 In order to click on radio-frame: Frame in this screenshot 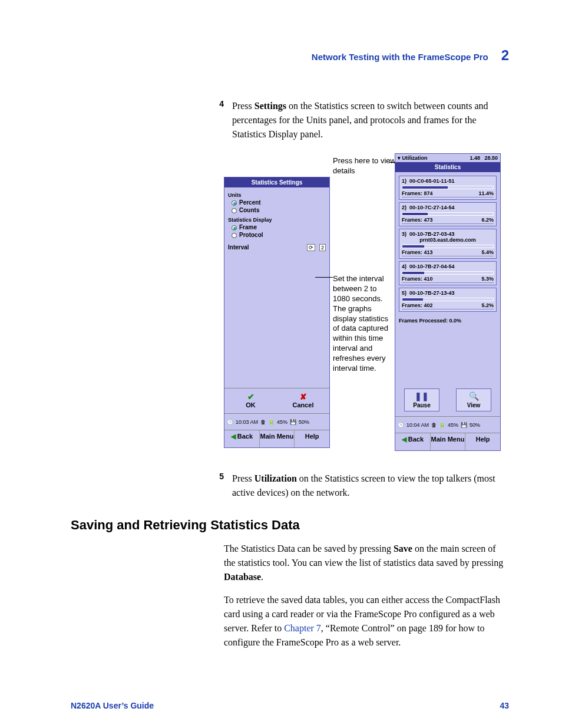, I will do `click(279, 228)`.